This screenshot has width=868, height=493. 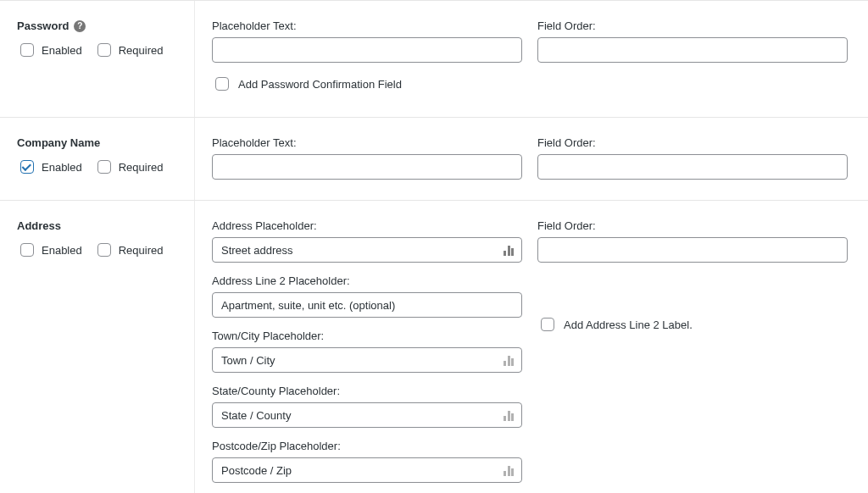 What do you see at coordinates (80, 26) in the screenshot?
I see `help-icon: ?` at bounding box center [80, 26].